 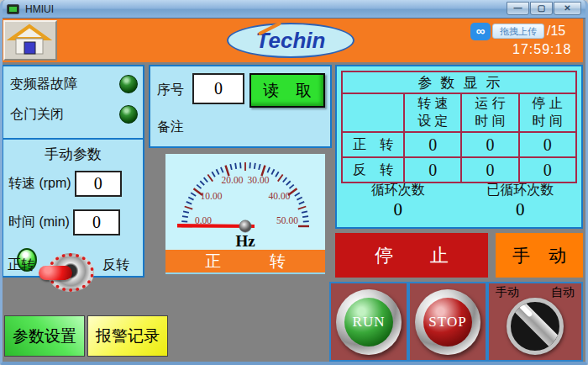 What do you see at coordinates (432, 144) in the screenshot?
I see `cell-fwd-speed: 0` at bounding box center [432, 144].